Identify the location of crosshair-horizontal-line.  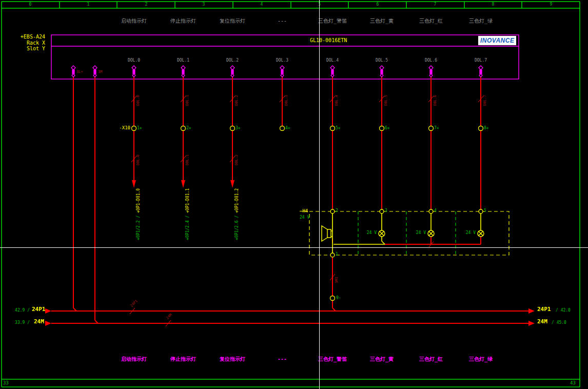
(294, 247).